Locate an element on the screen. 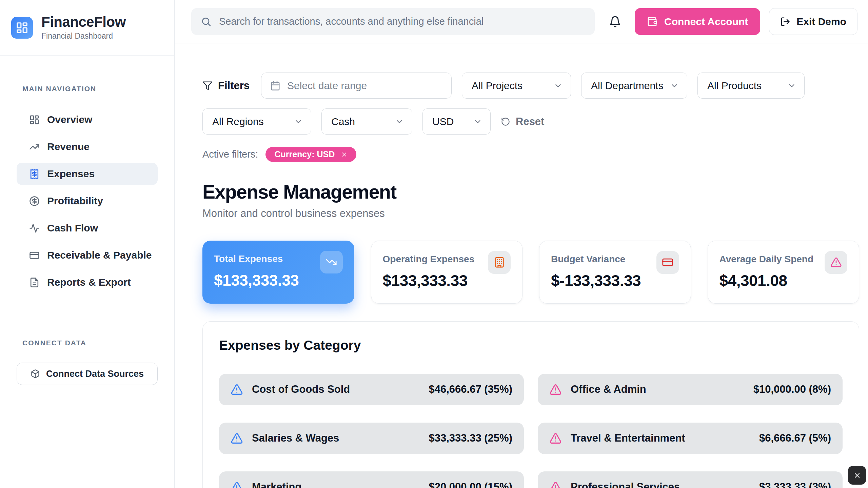  sidebar-item-receivable-payable: Receivable & Payable is located at coordinates (87, 255).